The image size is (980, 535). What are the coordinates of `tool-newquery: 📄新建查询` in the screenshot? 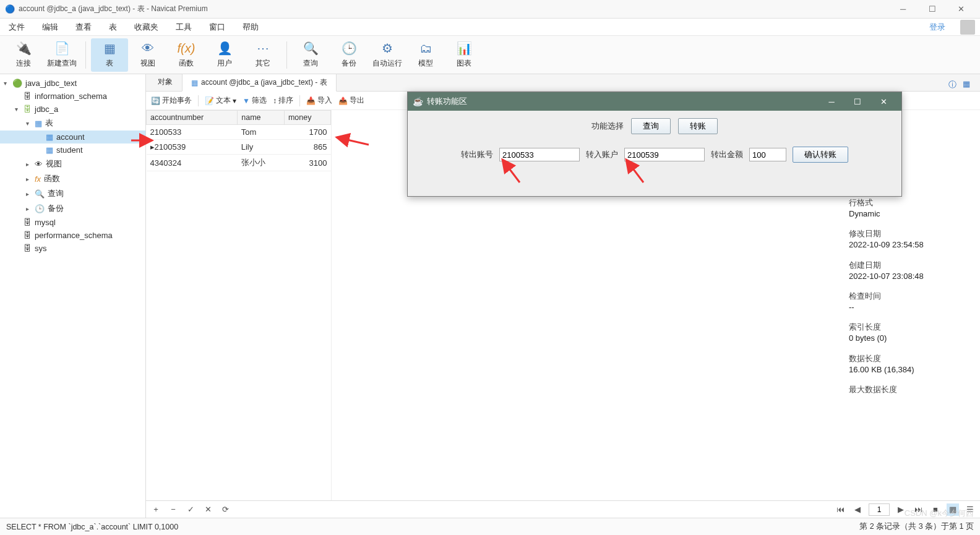 It's located at (62, 55).